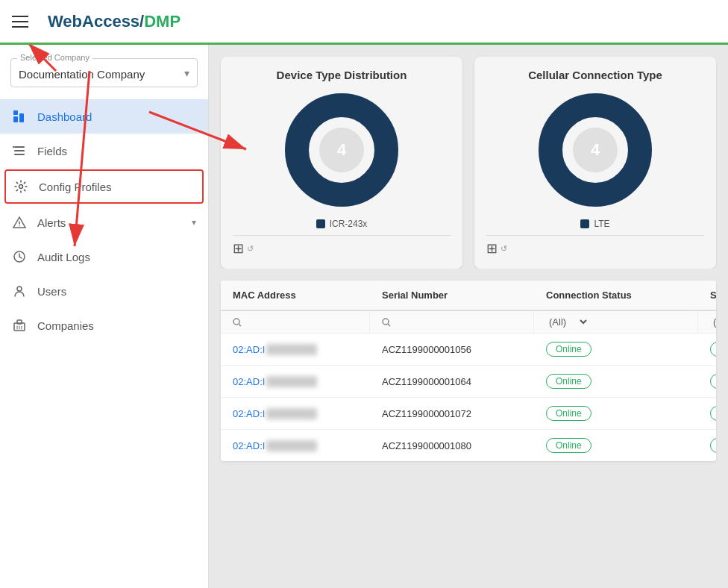 This screenshot has width=728, height=588. Describe the element at coordinates (568, 322) in the screenshot. I see `connection-filter-select: (All) Online Offline` at that location.